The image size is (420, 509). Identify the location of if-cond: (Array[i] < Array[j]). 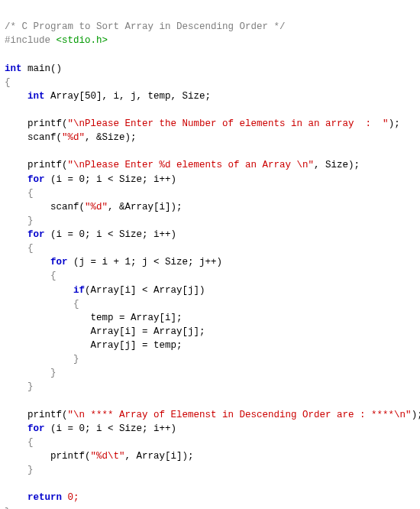
(145, 290).